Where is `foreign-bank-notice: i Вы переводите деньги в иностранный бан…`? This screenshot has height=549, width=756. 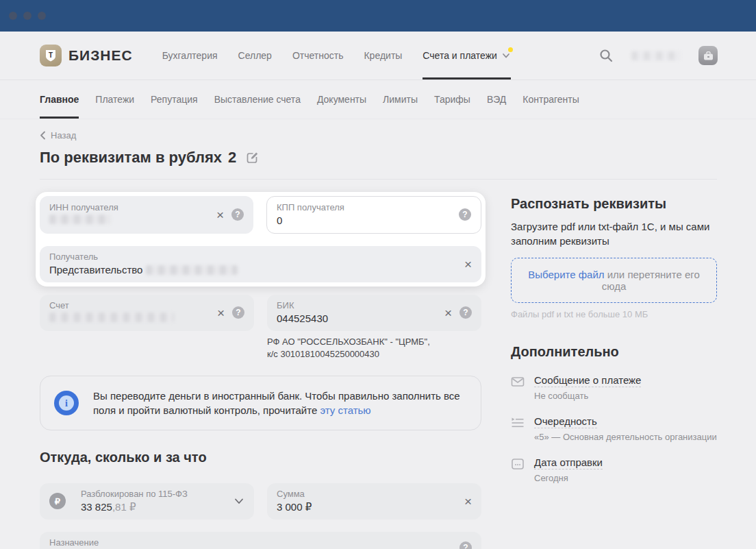
foreign-bank-notice: i Вы переводите деньги в иностранный бан… is located at coordinates (260, 403).